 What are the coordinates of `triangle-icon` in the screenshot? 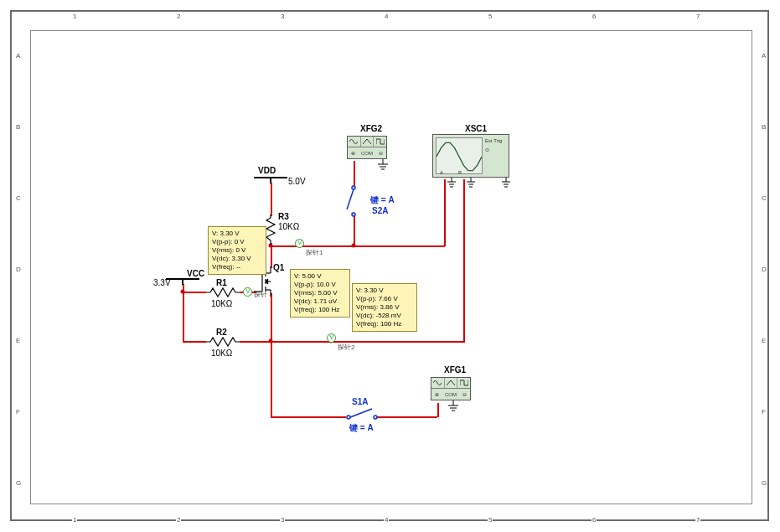 It's located at (452, 383).